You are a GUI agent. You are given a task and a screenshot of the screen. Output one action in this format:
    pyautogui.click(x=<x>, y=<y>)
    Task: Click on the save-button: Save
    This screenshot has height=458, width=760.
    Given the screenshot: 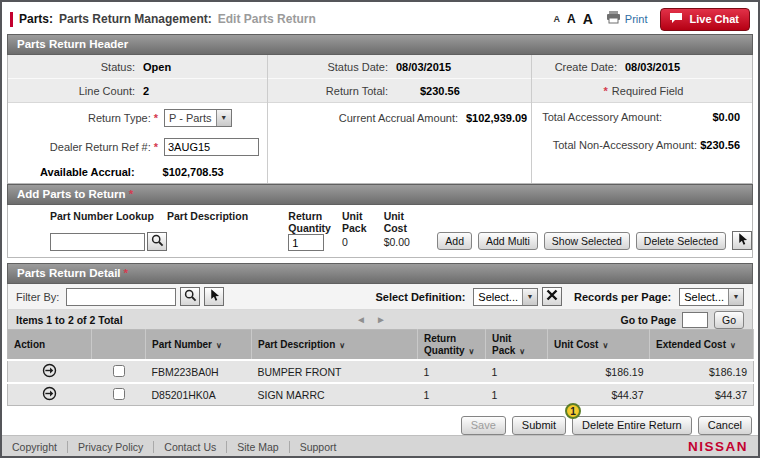 What is the action you would take?
    pyautogui.click(x=484, y=426)
    